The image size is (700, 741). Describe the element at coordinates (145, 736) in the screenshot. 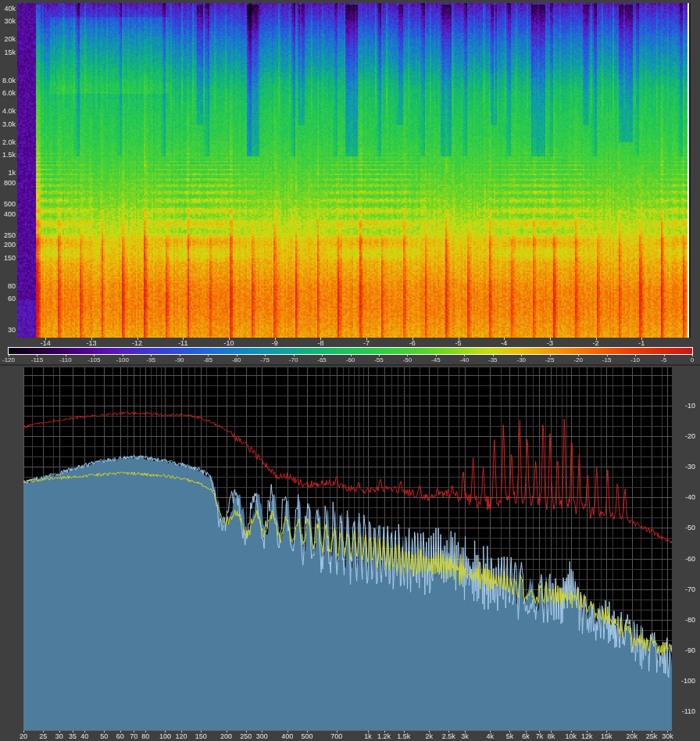

I see `spectrum-freq-tick-label: 80` at that location.